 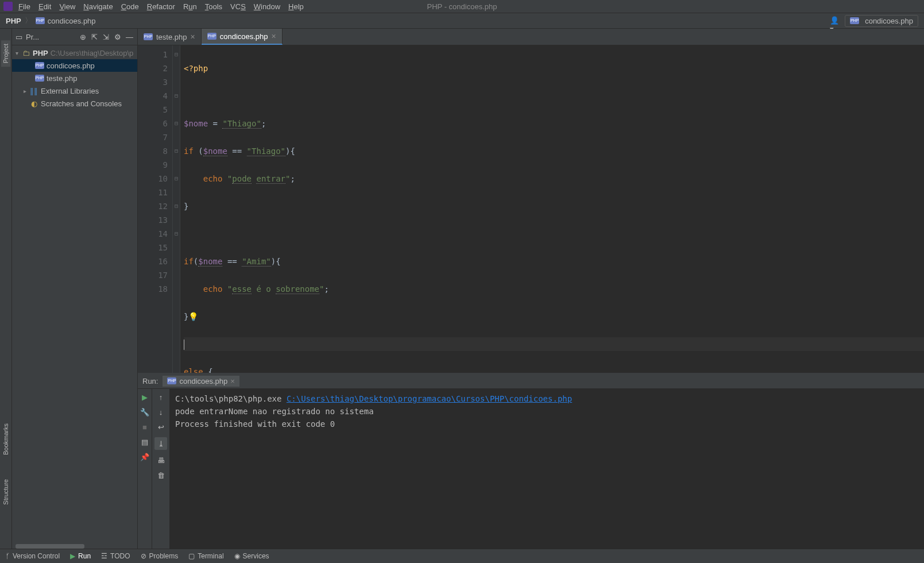 What do you see at coordinates (6, 288) in the screenshot?
I see `left-tool-strip: Project Bookmarks Structure` at bounding box center [6, 288].